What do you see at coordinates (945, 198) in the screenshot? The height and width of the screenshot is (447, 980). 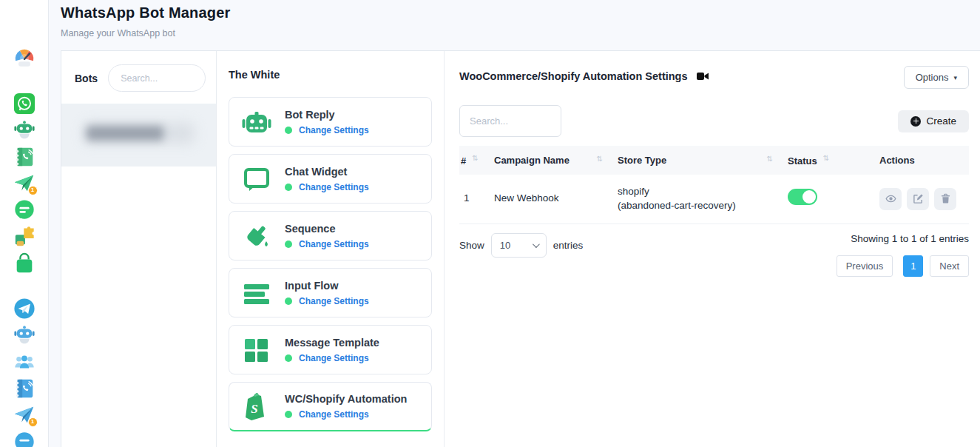 I see `trash-icon` at bounding box center [945, 198].